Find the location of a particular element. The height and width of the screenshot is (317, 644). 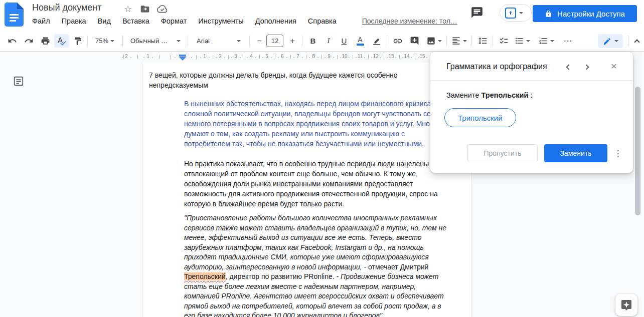

explore-button is located at coordinates (626, 305).